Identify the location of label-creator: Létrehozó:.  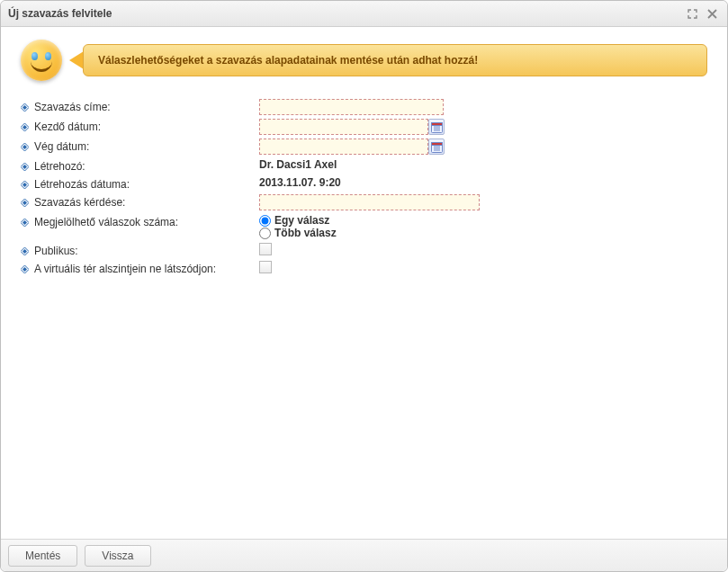
(59, 166).